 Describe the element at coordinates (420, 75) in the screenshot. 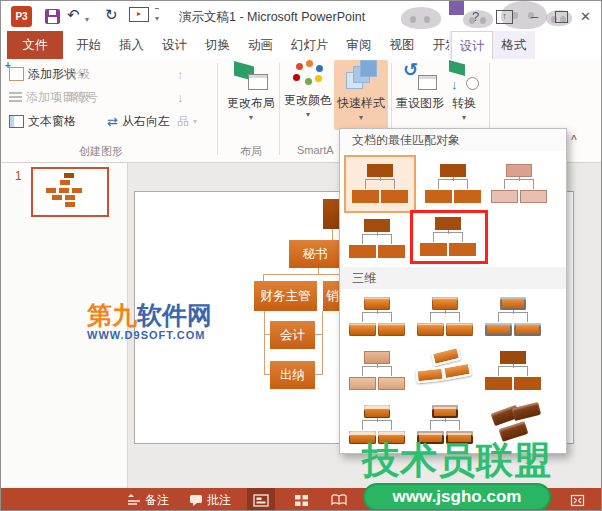

I see `reset-arrows-icon: ↺` at that location.